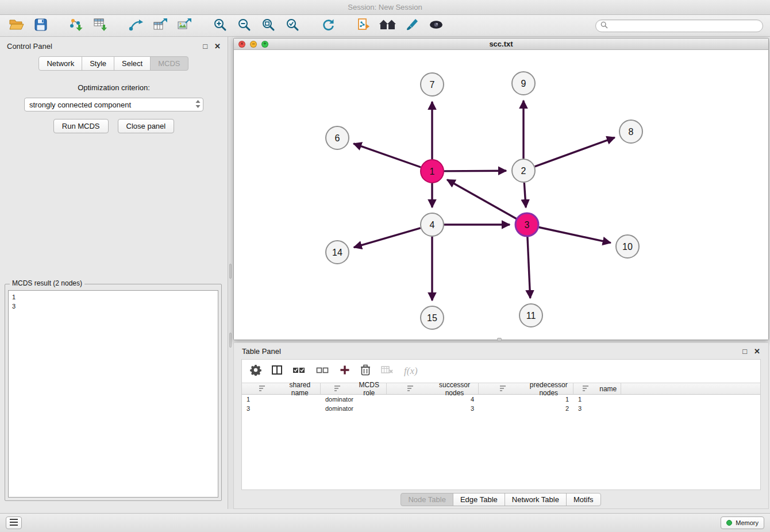  Describe the element at coordinates (432, 84) in the screenshot. I see `graph-node-7: 7` at that location.